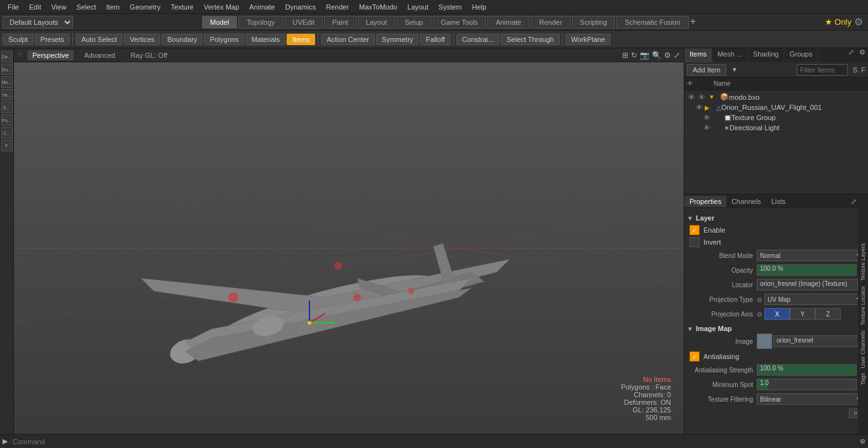 Image resolution: width=868 pixels, height=448 pixels. Describe the element at coordinates (593, 22) in the screenshot. I see `tab-scripting: Scripting` at that location.